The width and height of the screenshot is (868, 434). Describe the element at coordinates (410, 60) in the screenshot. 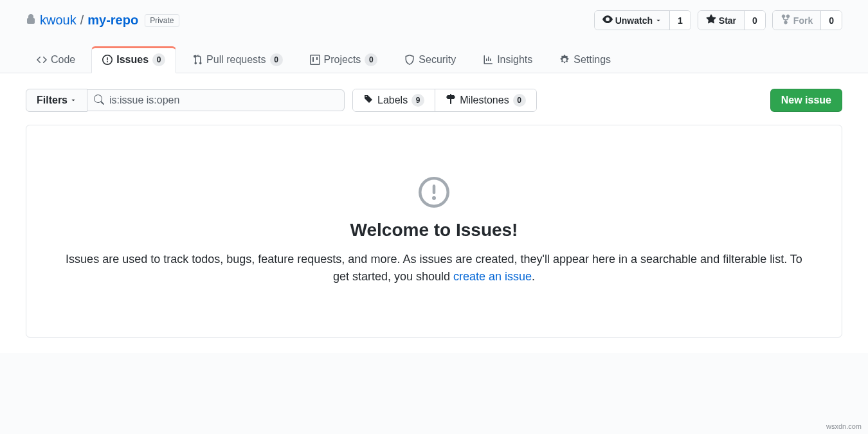

I see `shield-icon` at that location.